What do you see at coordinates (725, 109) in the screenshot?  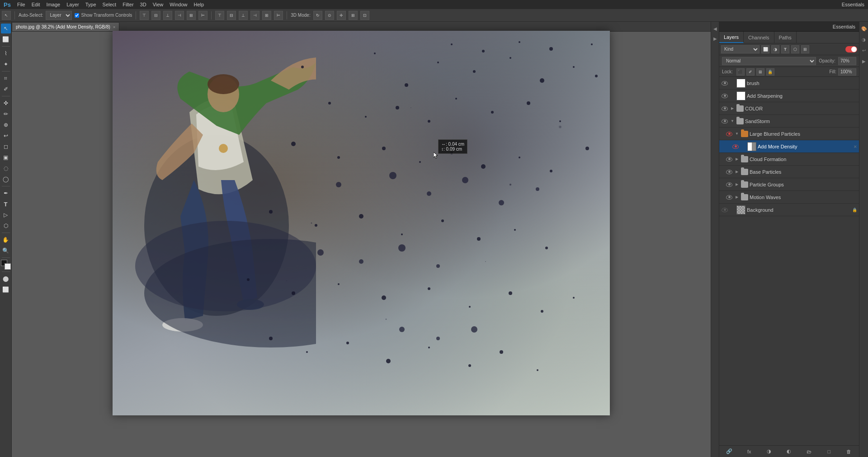 I see `eye-color` at bounding box center [725, 109].